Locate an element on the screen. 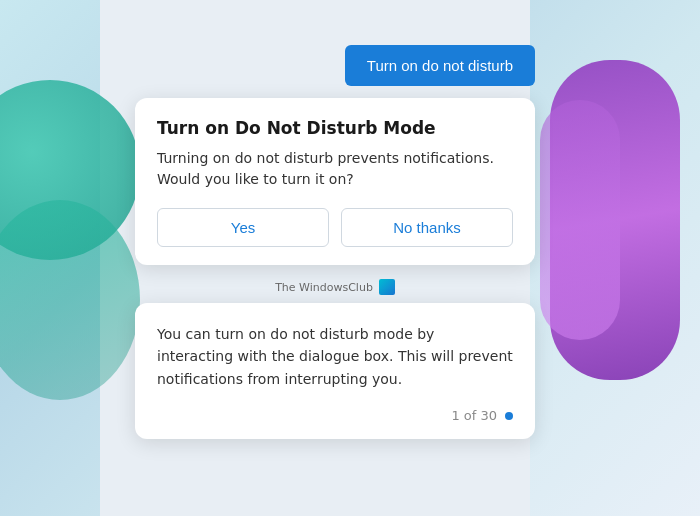  pagination-dot is located at coordinates (509, 416).